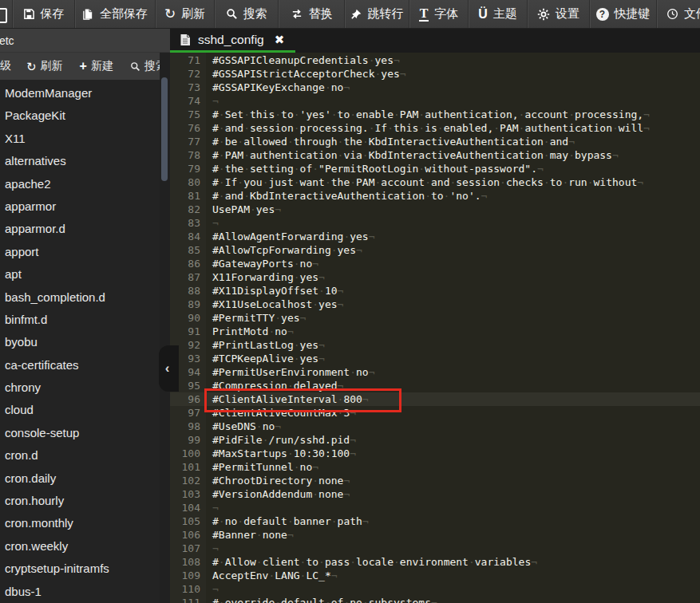 This screenshot has width=700, height=603. I want to click on code-line: 90#PermitTTY·yes¬, so click(435, 317).